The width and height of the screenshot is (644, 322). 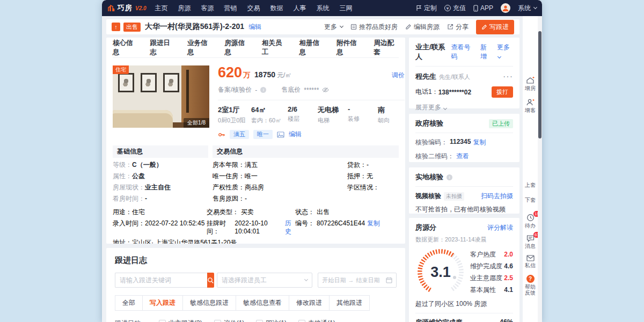 What do you see at coordinates (116, 27) in the screenshot?
I see `top-arrow-badge: ↑` at bounding box center [116, 27].